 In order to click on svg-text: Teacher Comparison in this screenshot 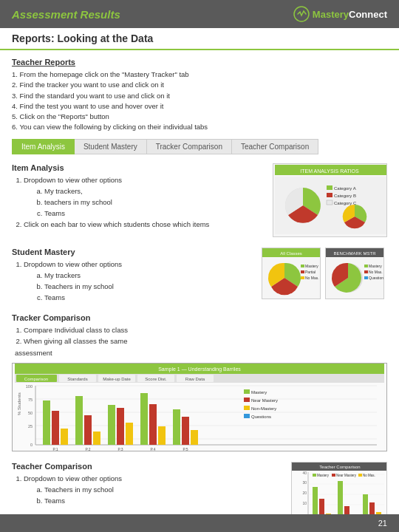, I will do `click(340, 467)`.